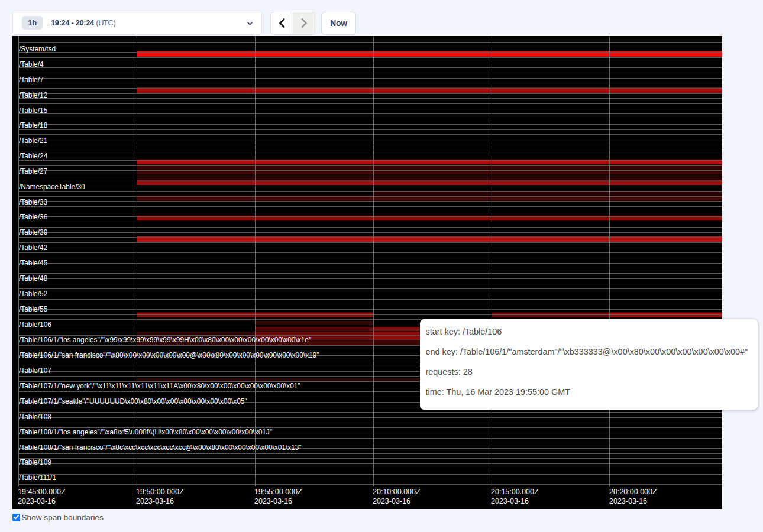 The width and height of the screenshot is (763, 532). What do you see at coordinates (52, 187) in the screenshot?
I see `svg-text: /NamespaceTable/30` at bounding box center [52, 187].